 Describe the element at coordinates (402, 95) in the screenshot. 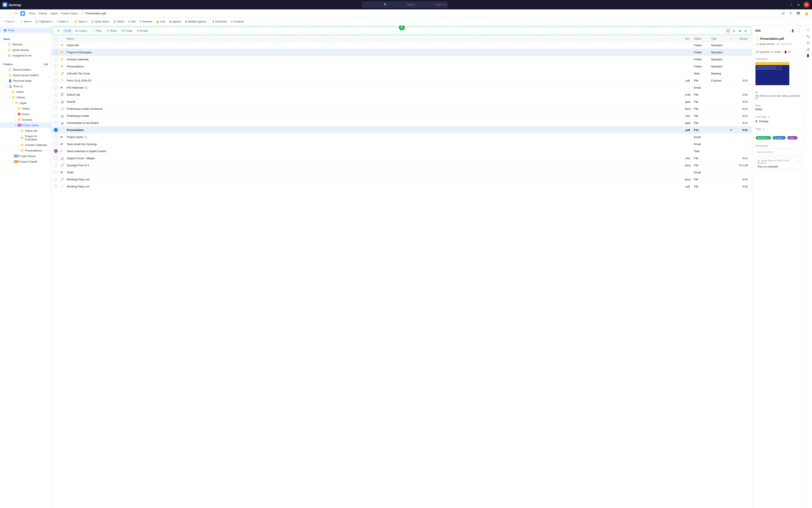

I see `table-row: 🎵 Kickoff call .m4a File 0.01` at that location.